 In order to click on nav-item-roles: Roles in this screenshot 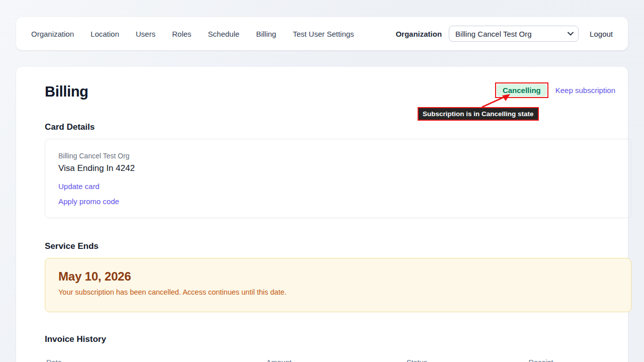, I will do `click(182, 34)`.